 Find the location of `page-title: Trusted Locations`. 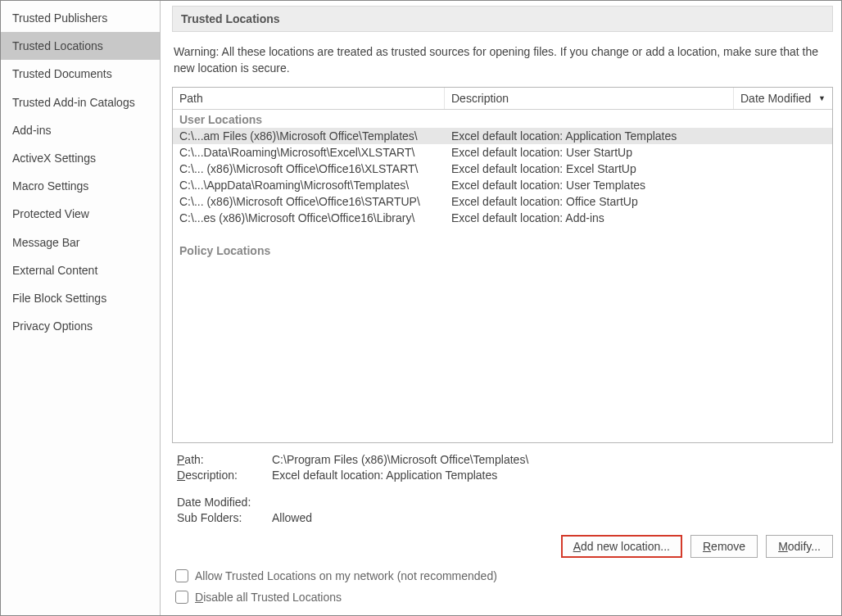

page-title: Trusted Locations is located at coordinates (503, 19).